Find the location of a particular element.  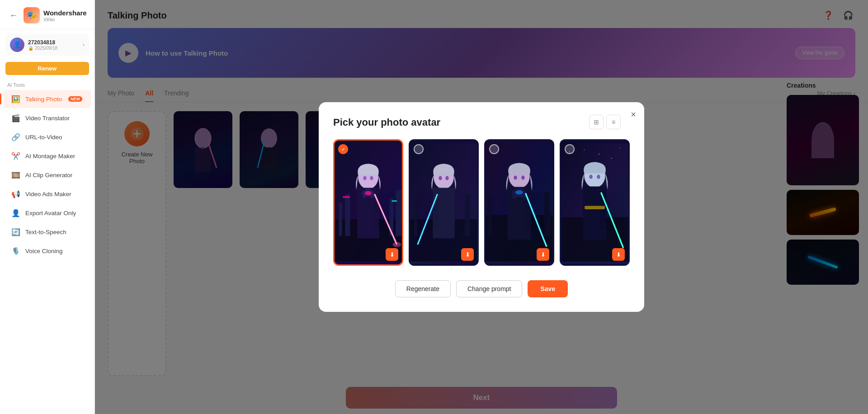

sidebar-item-label-talking-photo: Talking Photo is located at coordinates (43, 99).